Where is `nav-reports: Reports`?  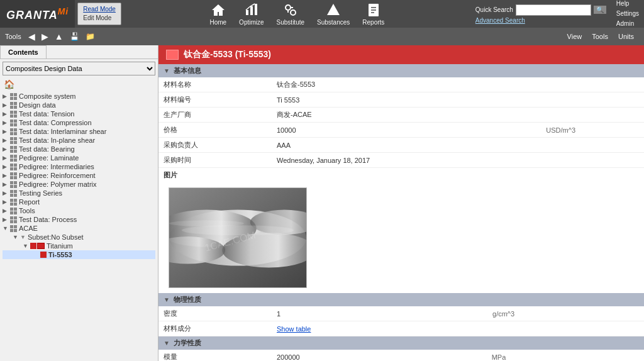 nav-reports: Reports is located at coordinates (374, 14).